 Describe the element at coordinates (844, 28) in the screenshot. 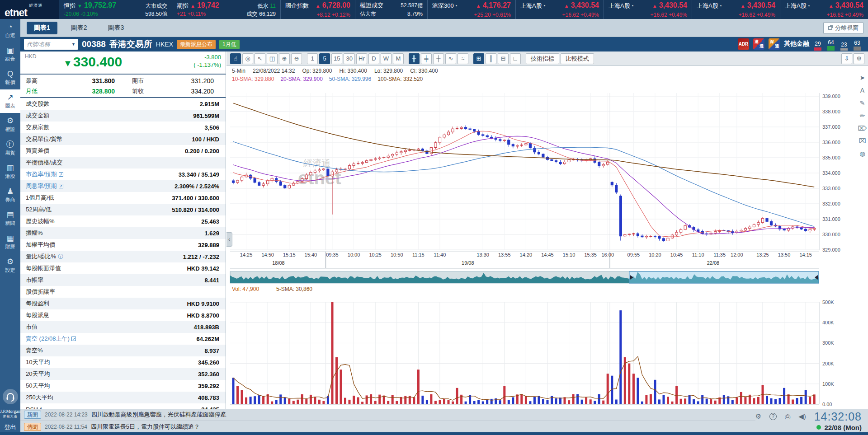

I see `detach-window-button: 分離視窗` at that location.